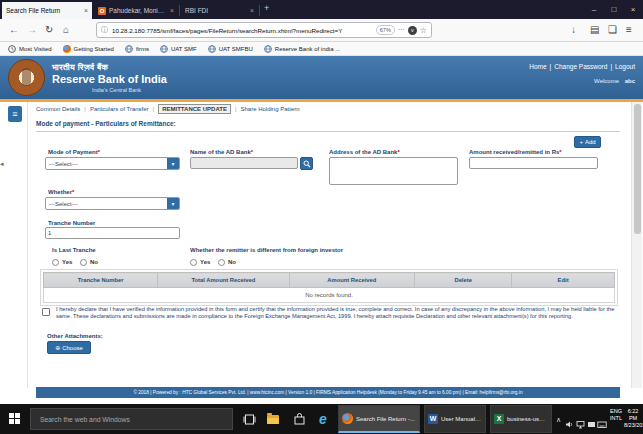 This screenshot has width=643, height=434. I want to click on window-maximize-button: □, so click(614, 10).